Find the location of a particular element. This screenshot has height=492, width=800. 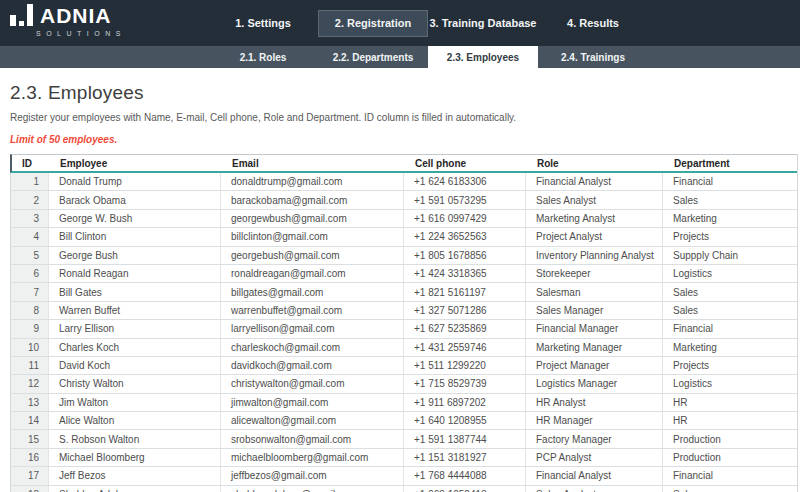

cell-email: charleskoch@gmail.com is located at coordinates (312, 348).